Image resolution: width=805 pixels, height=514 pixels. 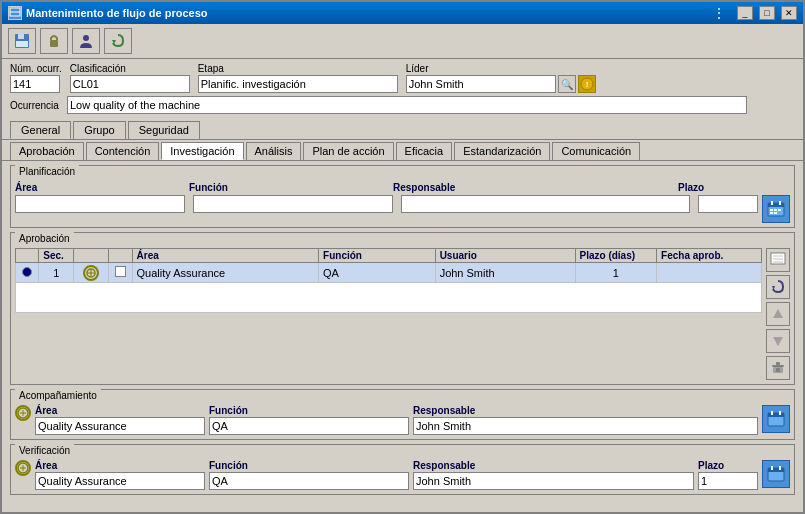 I want to click on tab-investigacion: Investigación, so click(x=202, y=151).